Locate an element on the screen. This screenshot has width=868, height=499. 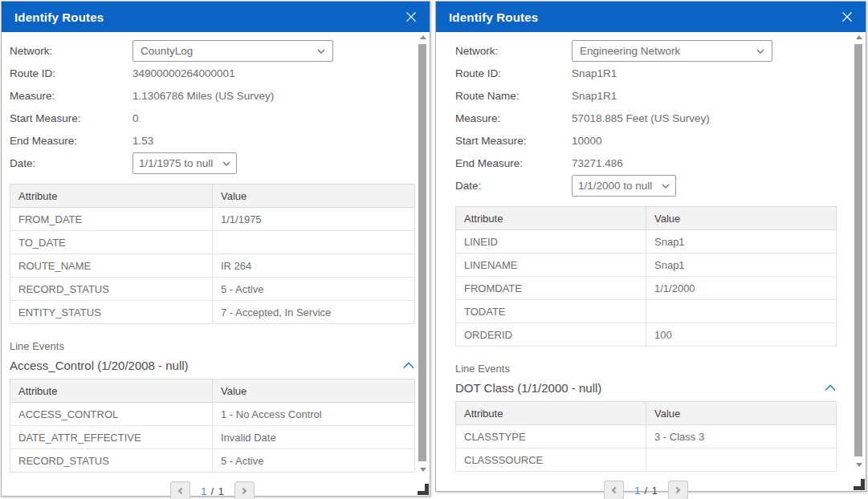
field-label: Network: is located at coordinates (514, 51).